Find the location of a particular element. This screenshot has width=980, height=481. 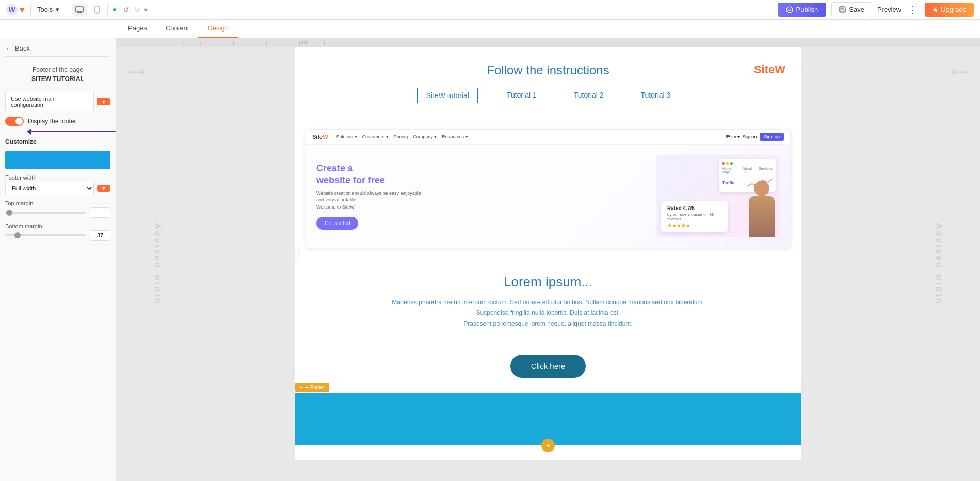

back-label: Back is located at coordinates (23, 49).